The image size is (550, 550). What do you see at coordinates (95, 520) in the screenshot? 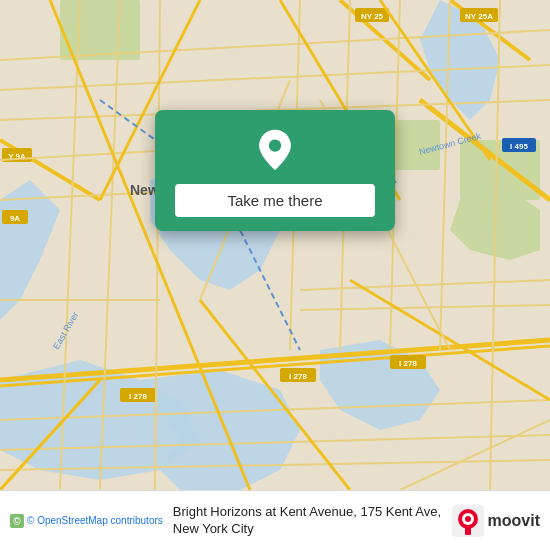
I see `osm-link: © OpenStreetMap contributors` at bounding box center [95, 520].